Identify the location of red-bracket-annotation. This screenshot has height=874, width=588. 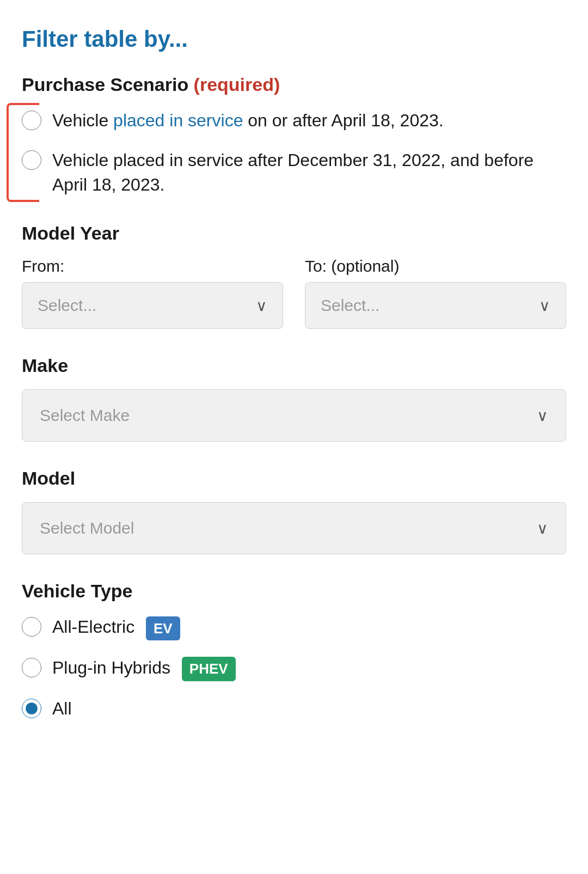
(23, 152).